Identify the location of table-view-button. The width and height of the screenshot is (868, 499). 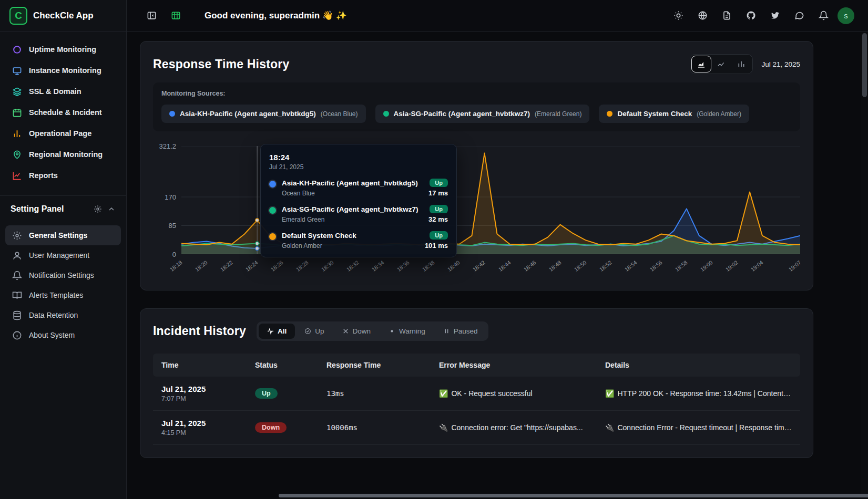
(176, 16).